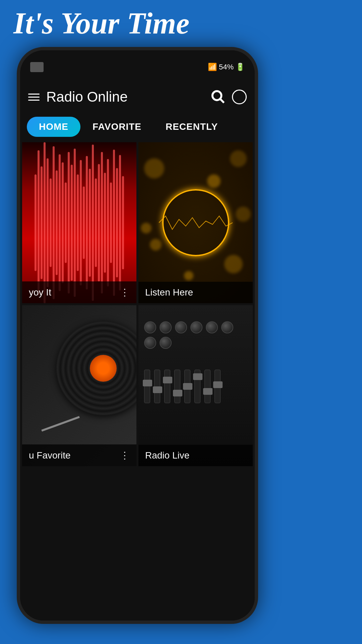  Describe the element at coordinates (218, 97) in the screenshot. I see `search-button` at that location.